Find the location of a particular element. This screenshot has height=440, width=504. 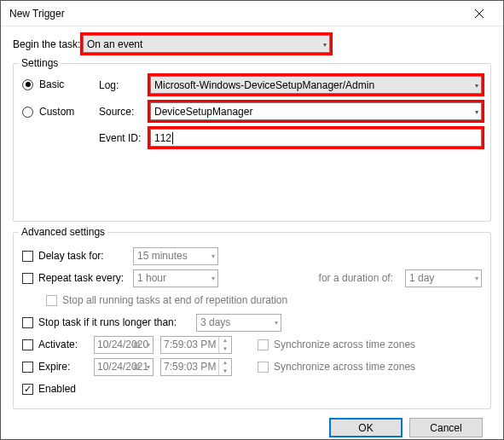

enabled-label: Enabled is located at coordinates (57, 389).